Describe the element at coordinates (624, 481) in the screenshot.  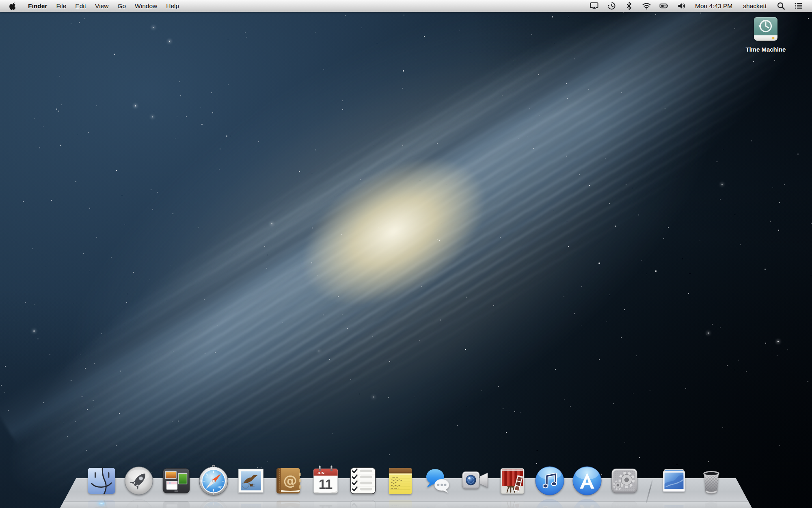
I see `system-preferences-icon` at that location.